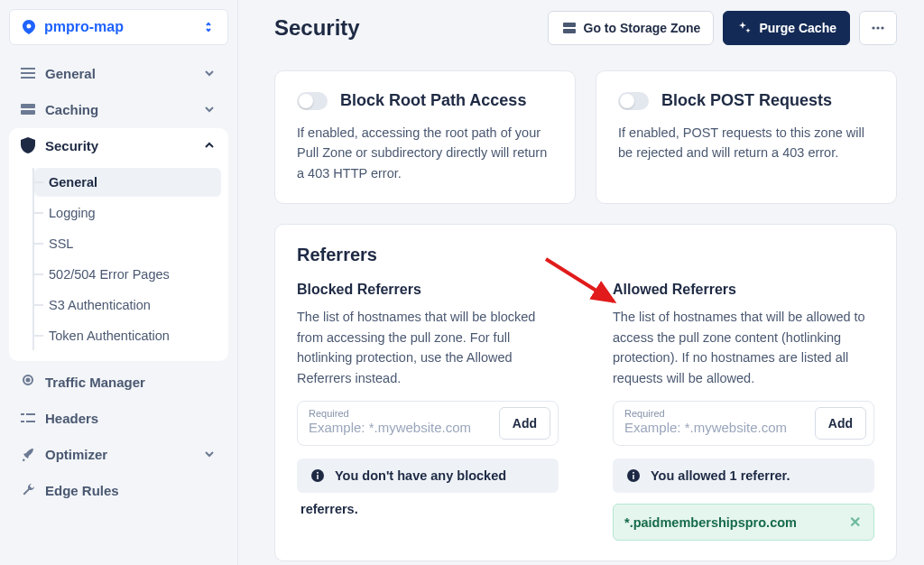 The height and width of the screenshot is (565, 924). I want to click on blocked-add-button: Add, so click(525, 423).